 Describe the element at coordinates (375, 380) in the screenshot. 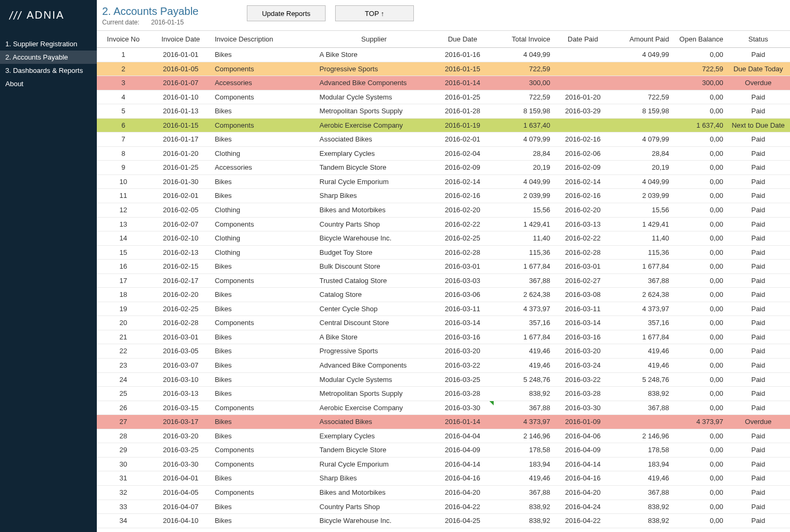

I see `cell-supp: Modular Cycle Systems` at that location.